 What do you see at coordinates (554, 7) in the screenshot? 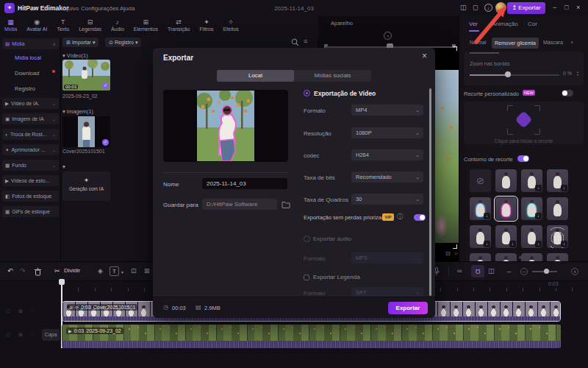
I see `minimize-button: −` at bounding box center [554, 7].